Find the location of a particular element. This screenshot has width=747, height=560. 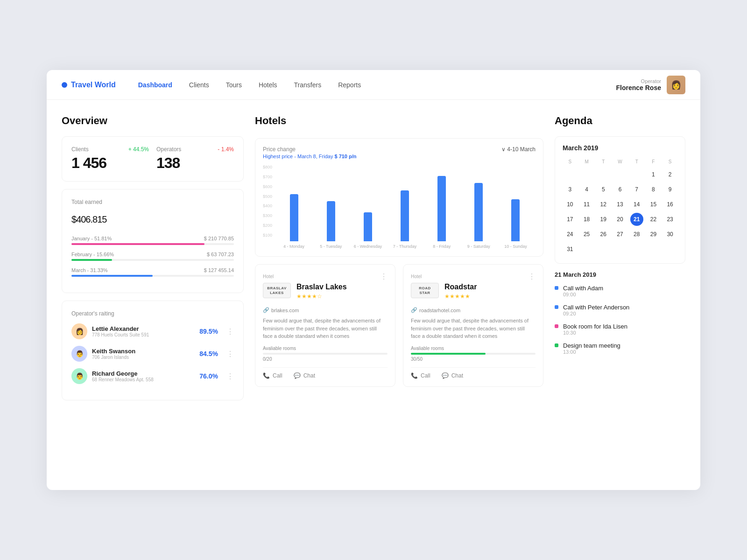

cal-header-m: M is located at coordinates (587, 161).